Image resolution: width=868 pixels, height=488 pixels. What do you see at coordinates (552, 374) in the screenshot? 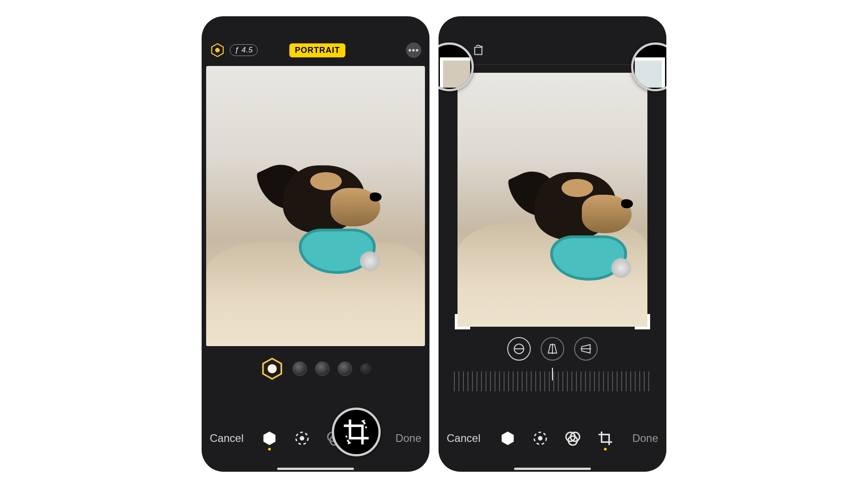
I see `dial-center-mark` at bounding box center [552, 374].